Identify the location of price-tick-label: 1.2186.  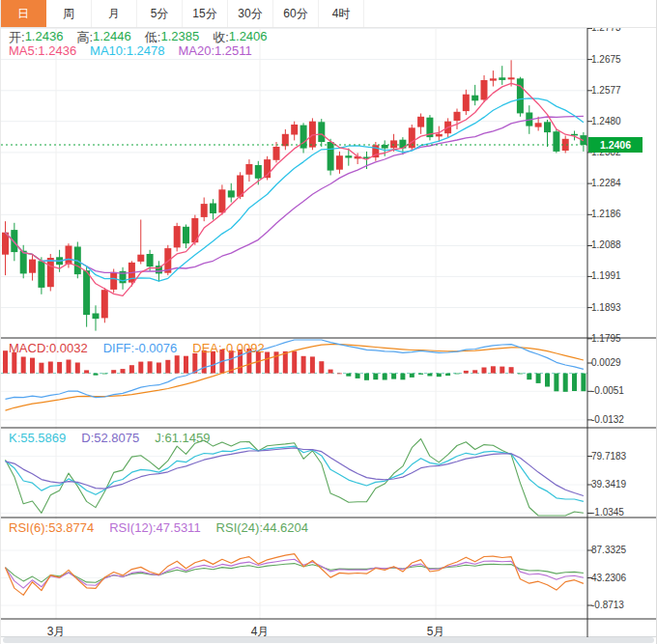
(607, 214).